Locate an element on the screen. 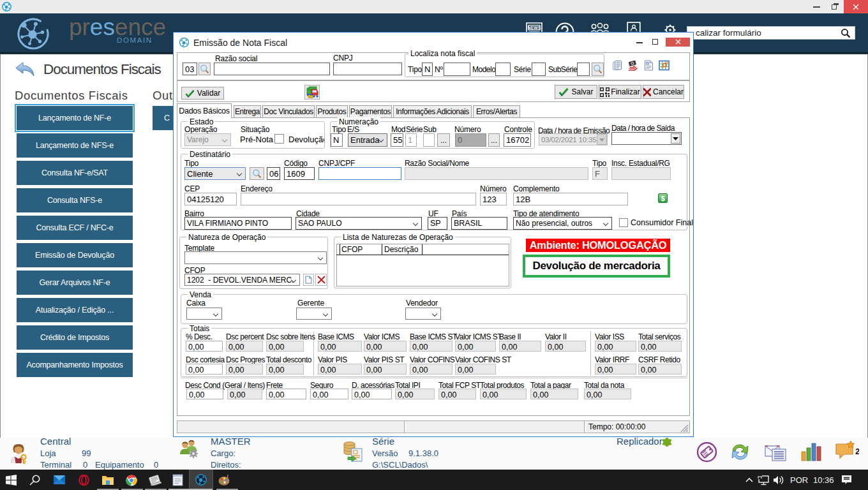 The image size is (868, 490). svg-text: 2 is located at coordinates (857, 452).